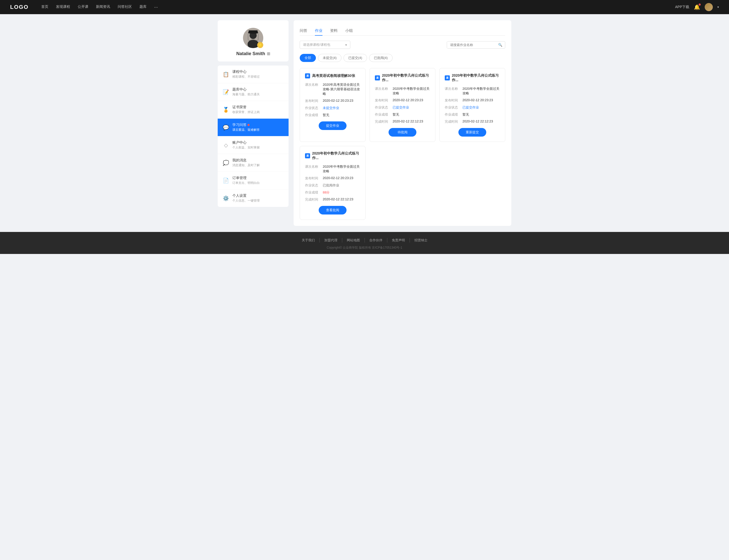  I want to click on sidebar-item-account: ◇ 账户中心 个人权益、实时掌握, so click(253, 145).